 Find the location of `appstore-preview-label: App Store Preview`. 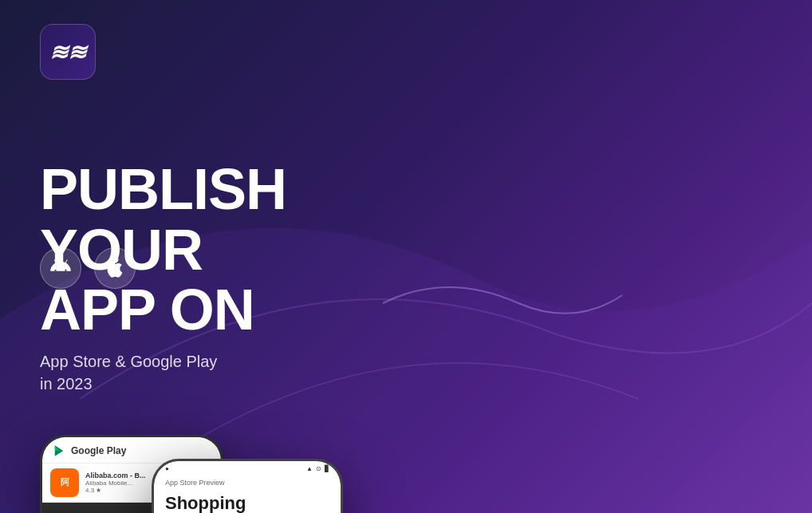

appstore-preview-label: App Store Preview is located at coordinates (247, 484).